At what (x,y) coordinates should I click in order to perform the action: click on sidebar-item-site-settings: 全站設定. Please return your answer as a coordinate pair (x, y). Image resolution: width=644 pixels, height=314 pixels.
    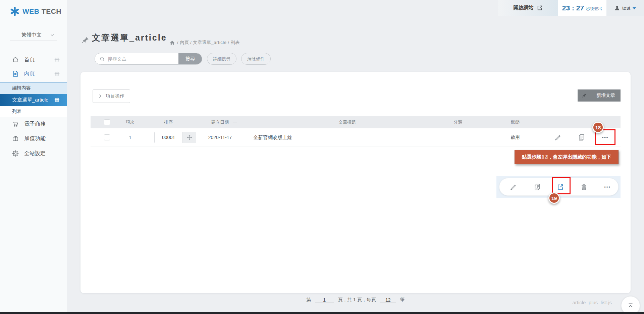
    Looking at the image, I should click on (34, 153).